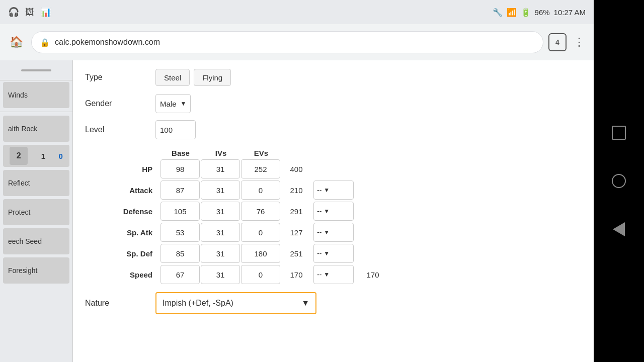 The image size is (644, 362). What do you see at coordinates (295, 42) in the screenshot?
I see `url-text: calc.pokemonshowdown.com` at bounding box center [295, 42].